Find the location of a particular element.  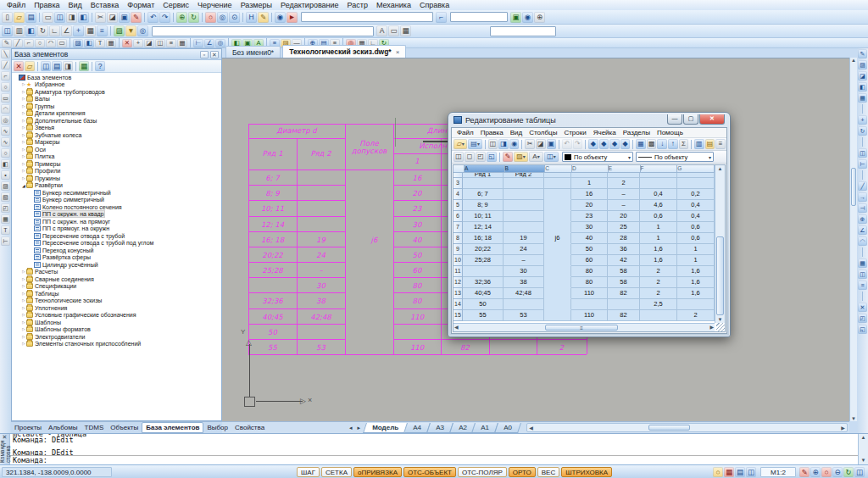

rect-icon: ▭ is located at coordinates (5, 98).